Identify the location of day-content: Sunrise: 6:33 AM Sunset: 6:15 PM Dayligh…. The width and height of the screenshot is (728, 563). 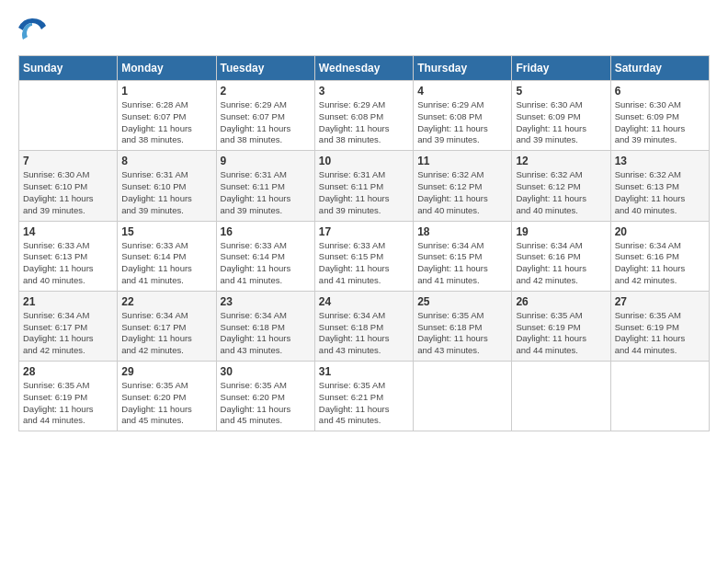
(364, 263).